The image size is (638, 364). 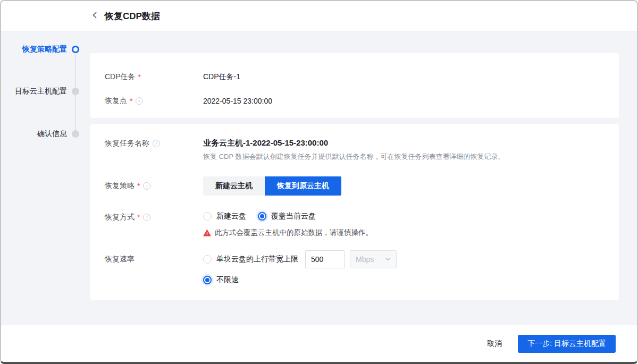 I want to click on strategy-label: 恢复策略, so click(x=120, y=186).